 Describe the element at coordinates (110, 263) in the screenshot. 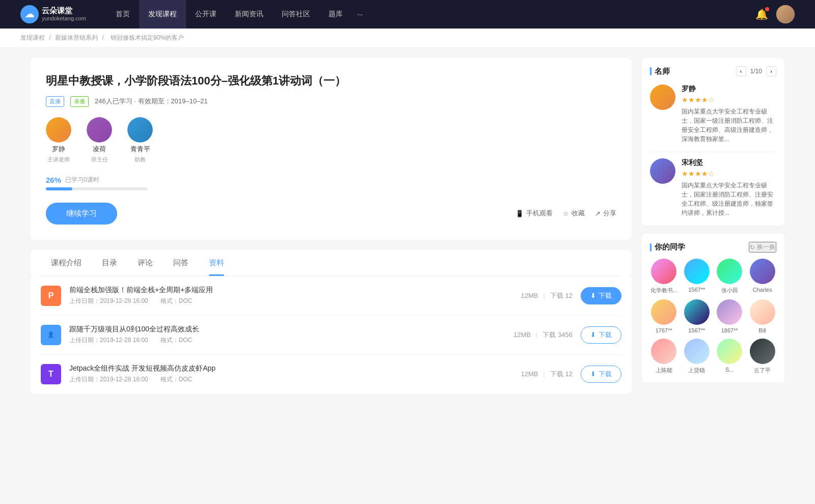

I see `tab-catalog: 目录` at that location.